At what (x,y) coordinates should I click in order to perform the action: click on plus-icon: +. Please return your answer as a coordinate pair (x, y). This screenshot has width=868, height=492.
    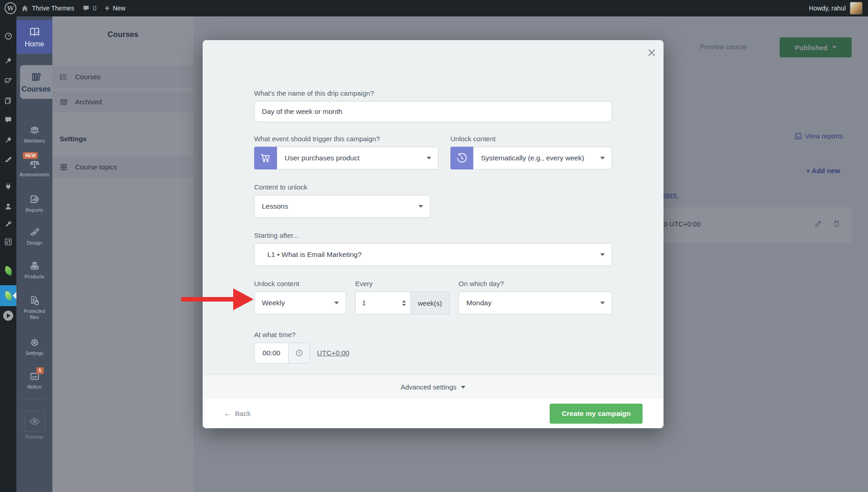
    Looking at the image, I should click on (107, 8).